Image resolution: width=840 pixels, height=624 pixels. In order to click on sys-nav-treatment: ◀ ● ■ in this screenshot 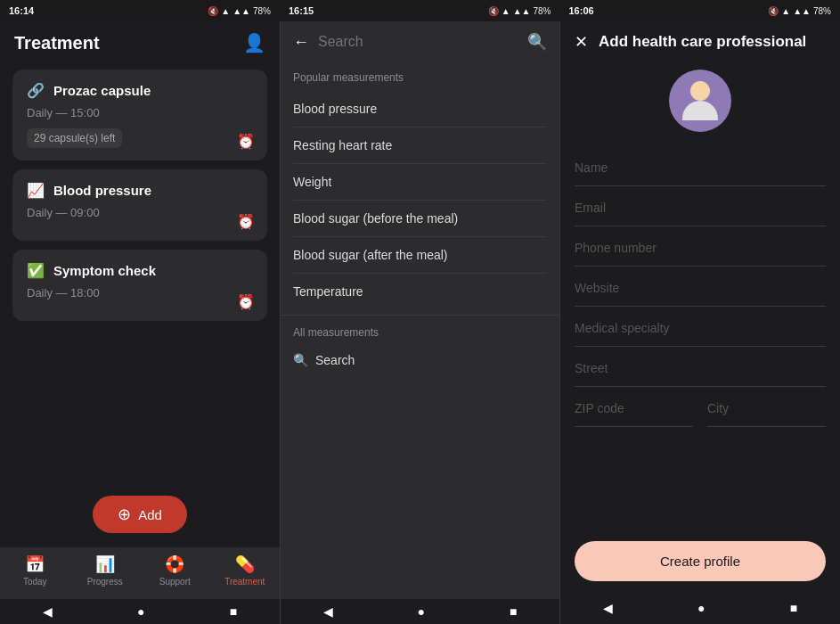, I will do `click(140, 612)`.